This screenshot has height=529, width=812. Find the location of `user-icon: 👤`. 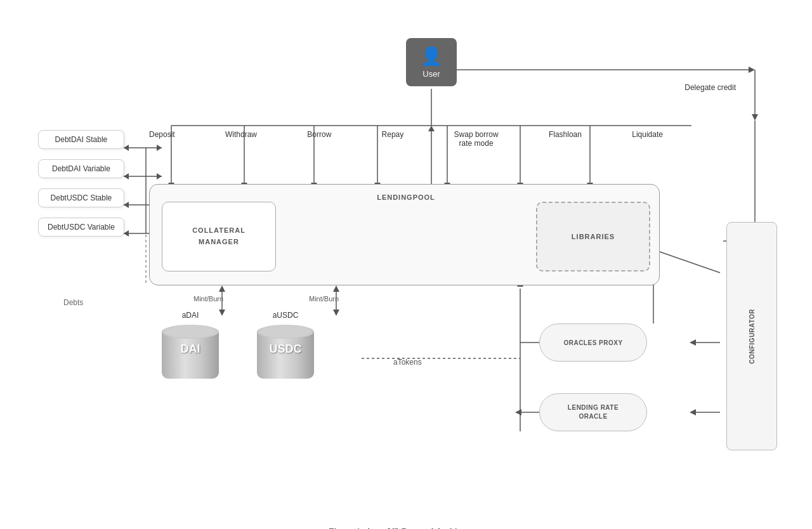

user-icon: 👤 is located at coordinates (431, 56).